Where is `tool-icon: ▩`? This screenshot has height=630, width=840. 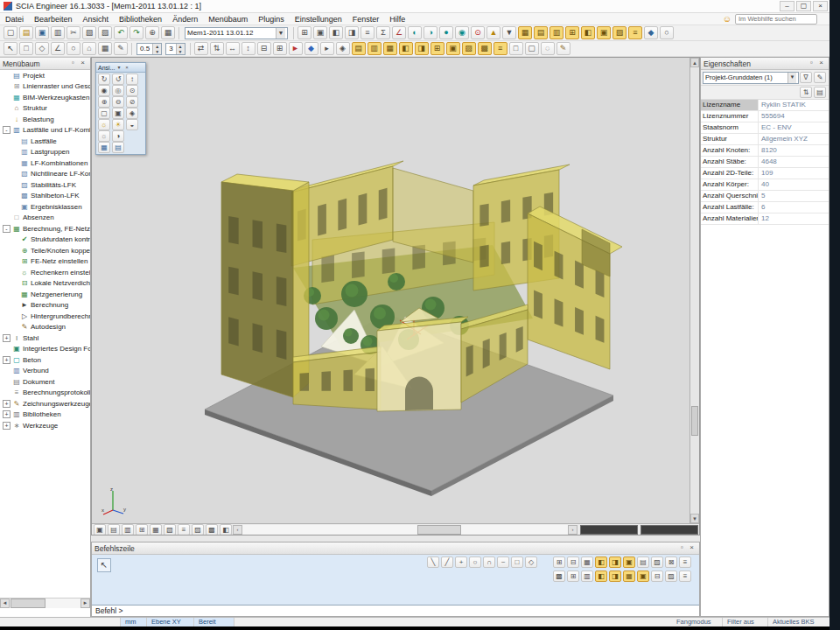 tool-icon: ▩ is located at coordinates (485, 49).